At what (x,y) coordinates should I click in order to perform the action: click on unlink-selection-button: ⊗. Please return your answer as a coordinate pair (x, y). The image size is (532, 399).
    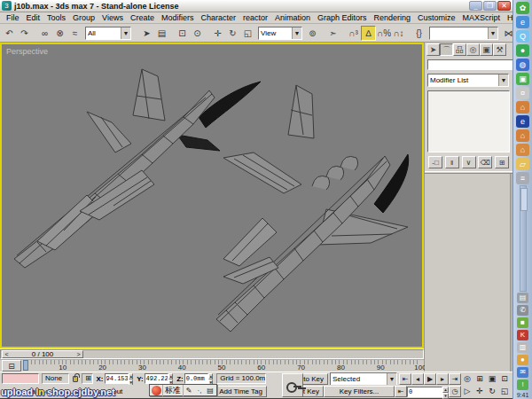
    Looking at the image, I should click on (60, 34).